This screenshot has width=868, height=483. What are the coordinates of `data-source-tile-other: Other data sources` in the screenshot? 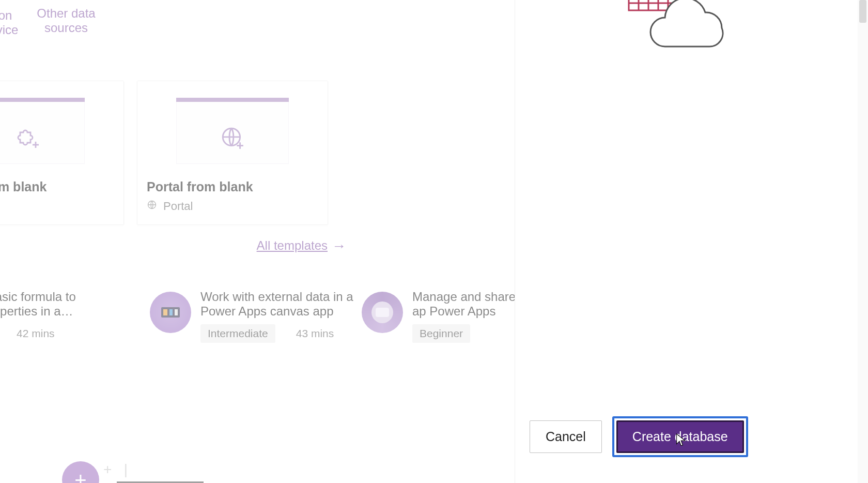 It's located at (66, 18).